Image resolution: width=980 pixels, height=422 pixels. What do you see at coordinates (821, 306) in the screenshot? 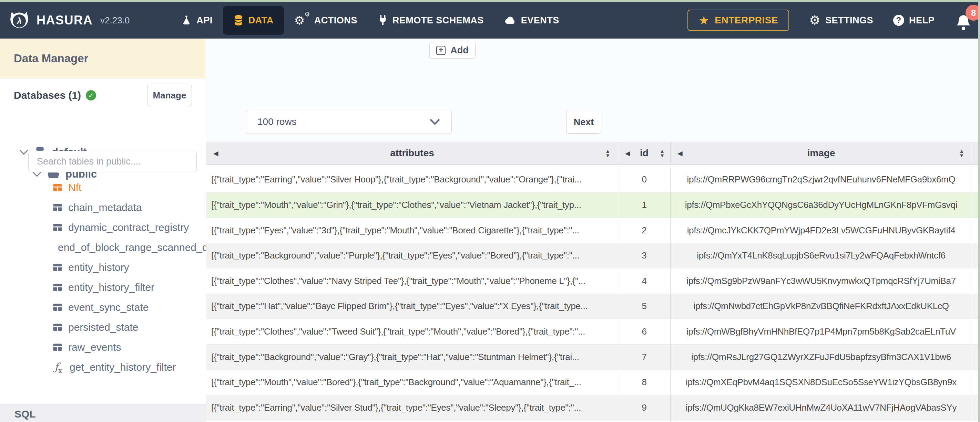
I see `cell-image-5: ipfs://QmNwbd7ctEhGpVkP8nZvBBQfiNeFKRdxf…` at bounding box center [821, 306].